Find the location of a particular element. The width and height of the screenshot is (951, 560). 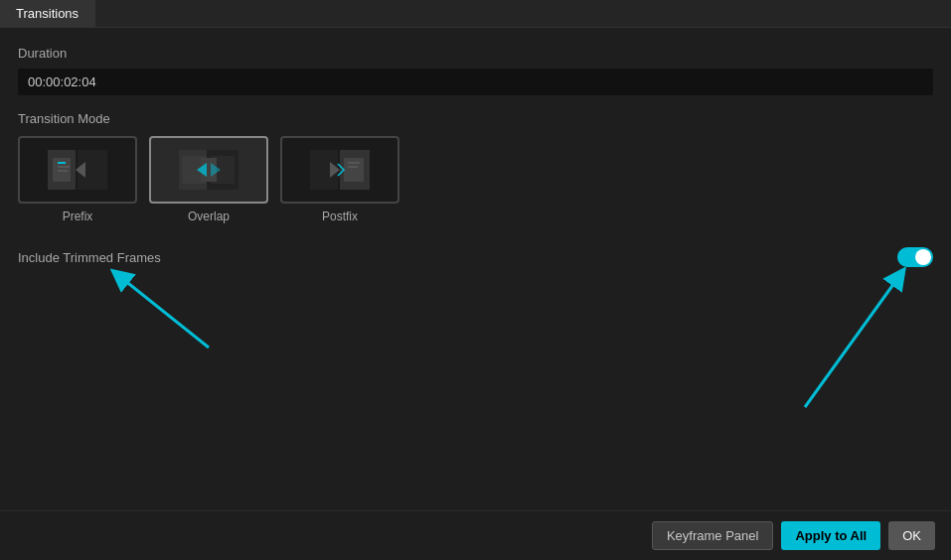

tab-bar: Transitions is located at coordinates (475, 14).